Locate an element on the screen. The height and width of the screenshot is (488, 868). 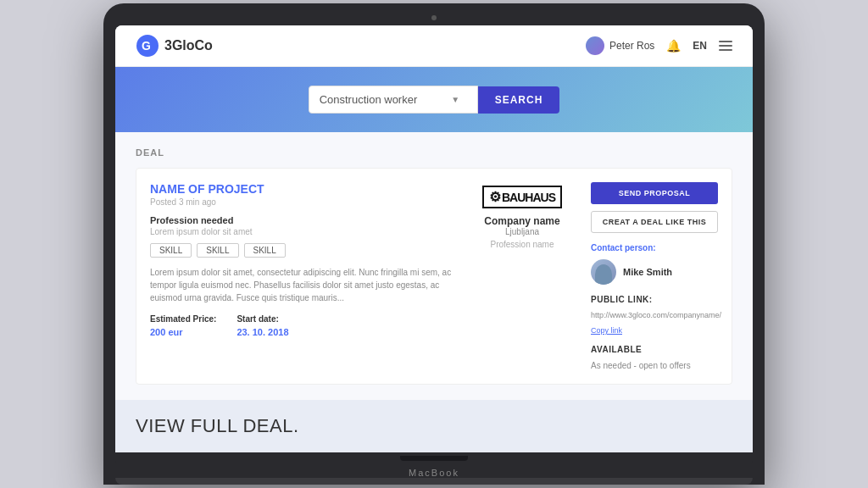
bell-icon: 🔔 is located at coordinates (673, 46).